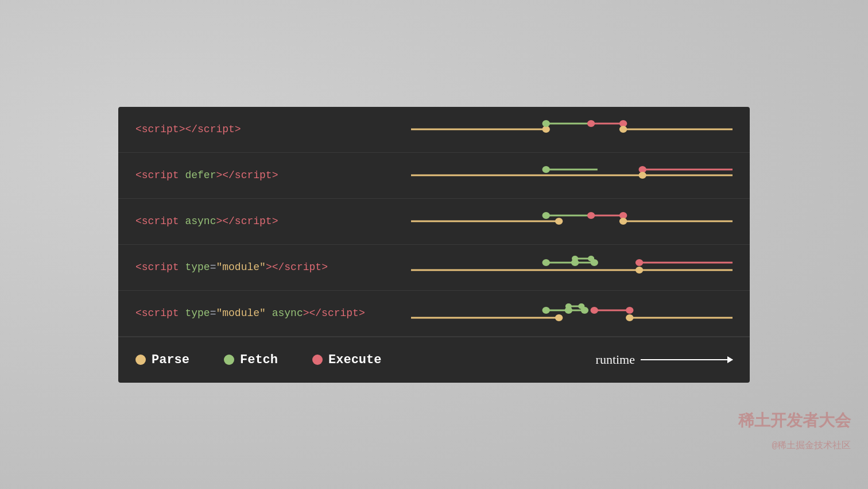 The width and height of the screenshot is (868, 489). What do you see at coordinates (572, 267) in the screenshot?
I see `timeline-module` at bounding box center [572, 267].